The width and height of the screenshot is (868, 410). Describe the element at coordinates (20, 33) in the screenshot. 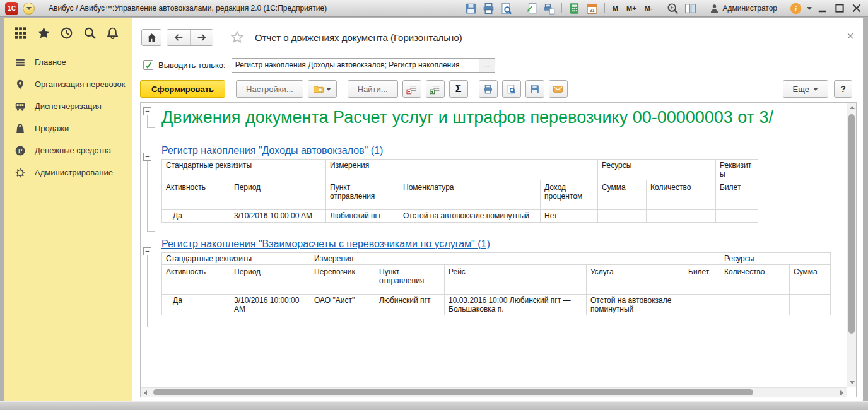

I see `sections-grid-icon` at that location.